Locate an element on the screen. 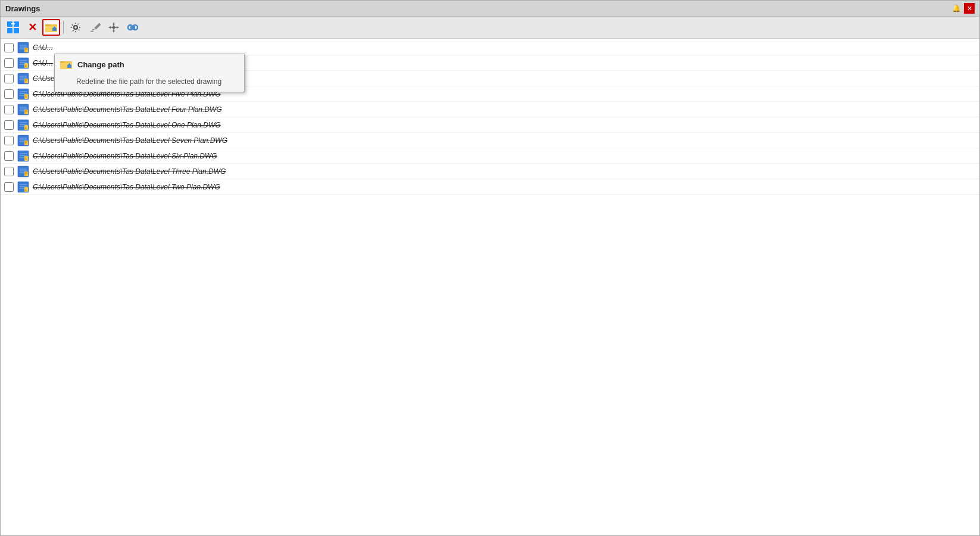  folder-open-icon is located at coordinates (51, 27).